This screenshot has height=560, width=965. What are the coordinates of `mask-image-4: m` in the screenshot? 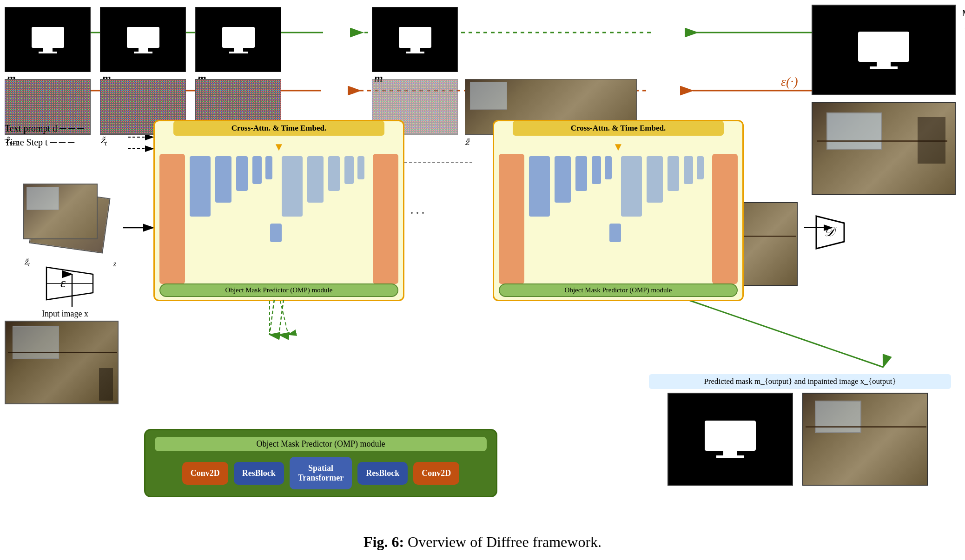 It's located at (415, 40).